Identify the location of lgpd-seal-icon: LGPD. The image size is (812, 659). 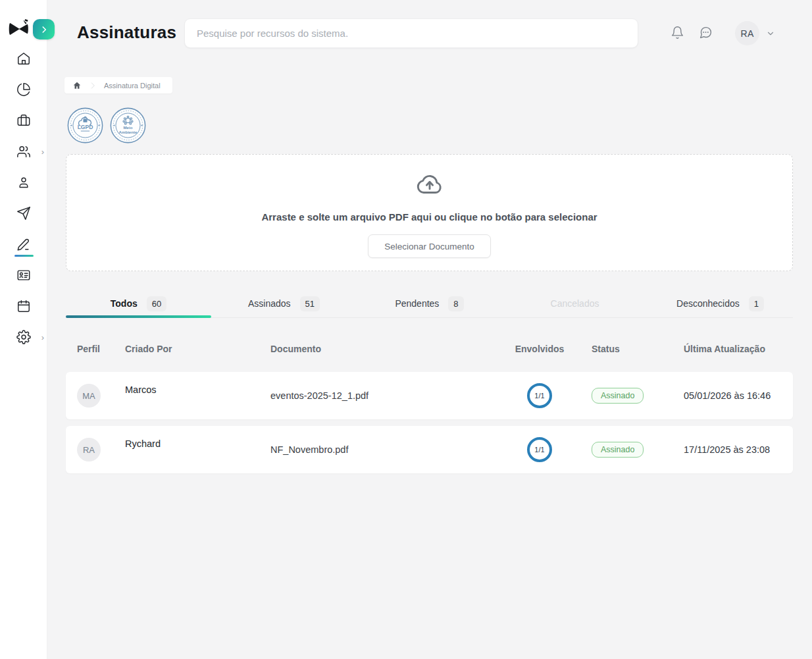
(86, 125).